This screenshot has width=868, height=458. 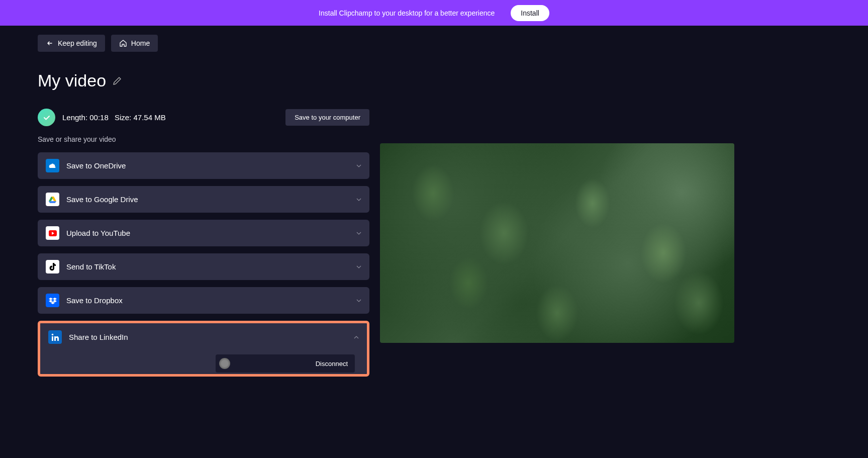 I want to click on youtube-label: Upload to YouTube, so click(x=99, y=233).